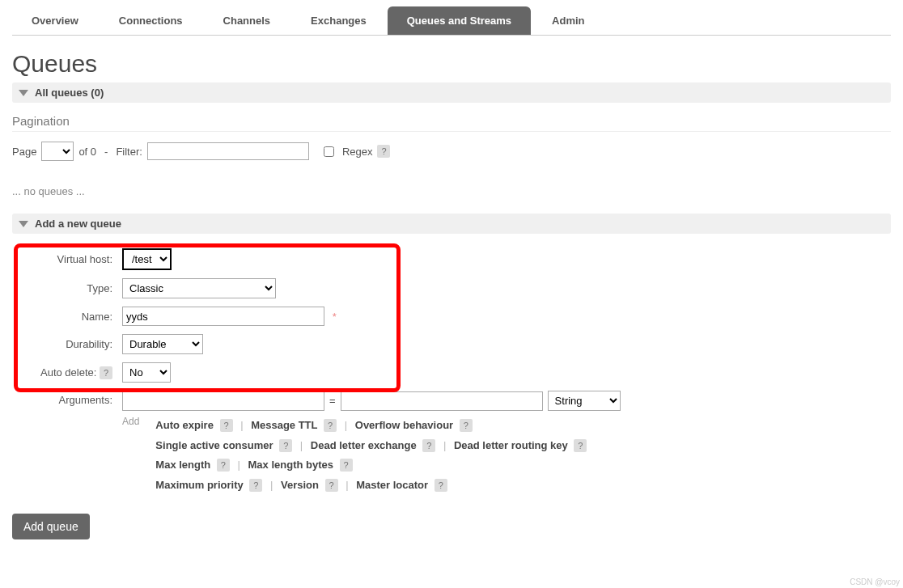  I want to click on required-marker: *, so click(335, 317).